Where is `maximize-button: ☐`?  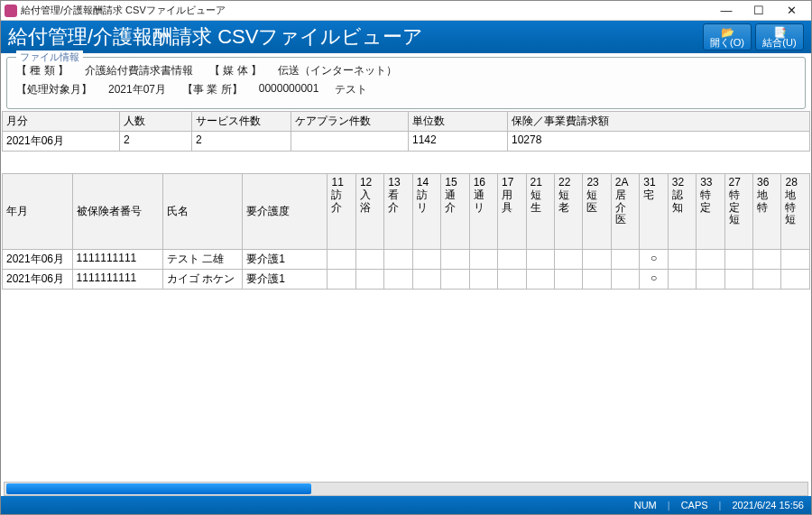 maximize-button: ☐ is located at coordinates (759, 11).